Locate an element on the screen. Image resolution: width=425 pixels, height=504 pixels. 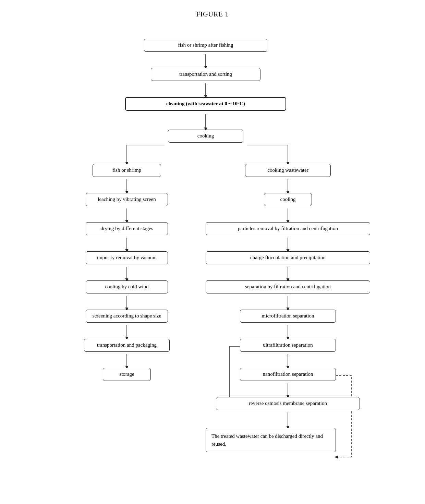
box-cooking-wastewater: cooking wastewater is located at coordinates (288, 170).